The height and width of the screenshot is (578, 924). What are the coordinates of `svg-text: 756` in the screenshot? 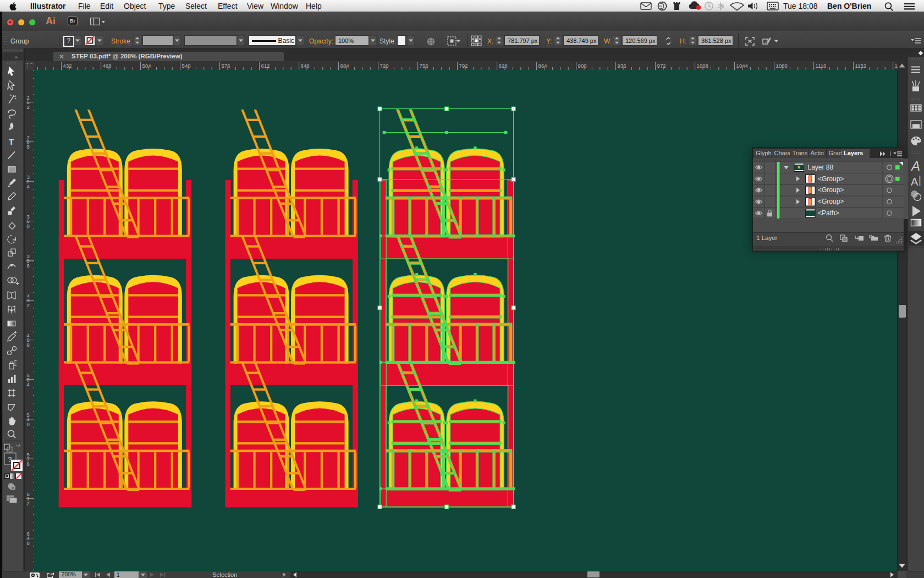 It's located at (424, 66).